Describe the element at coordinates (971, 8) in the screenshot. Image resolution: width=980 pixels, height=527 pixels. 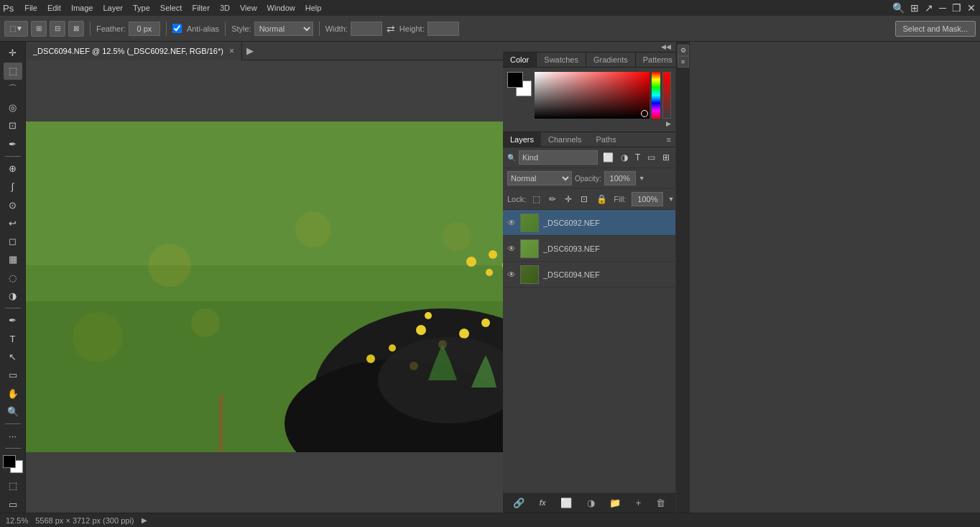
I see `close-btn: ✕` at that location.